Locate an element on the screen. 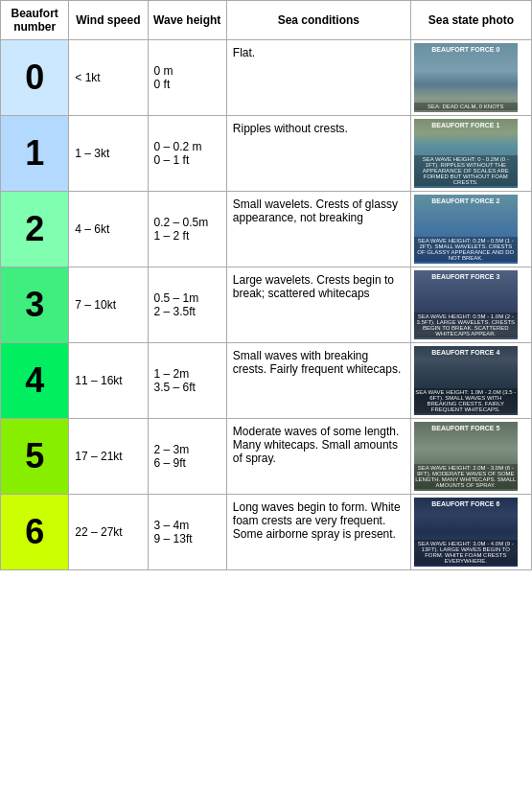 This screenshot has width=532, height=789. beaufort-number: 0 is located at coordinates (35, 79).